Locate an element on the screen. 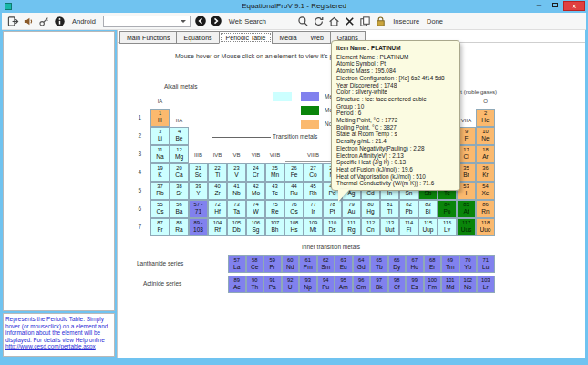 The image size is (588, 365). element-cell-la: 57La is located at coordinates (237, 265).